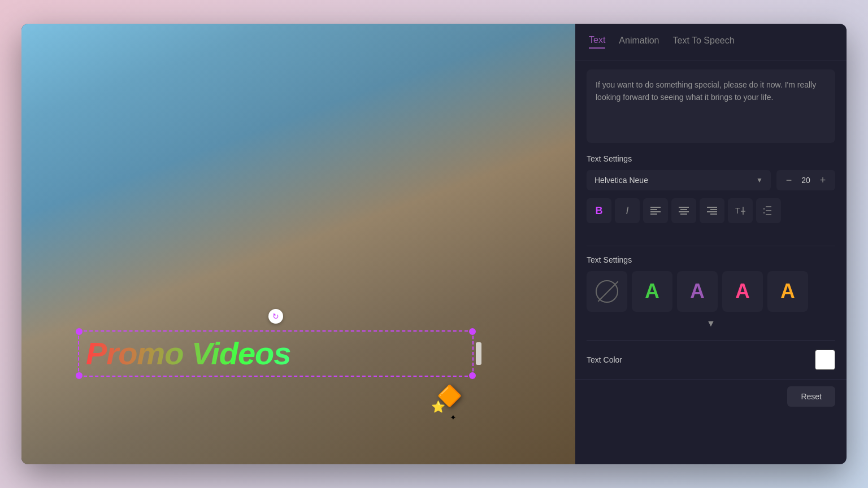  What do you see at coordinates (738, 211) in the screenshot?
I see `svg-text: T` at bounding box center [738, 211].